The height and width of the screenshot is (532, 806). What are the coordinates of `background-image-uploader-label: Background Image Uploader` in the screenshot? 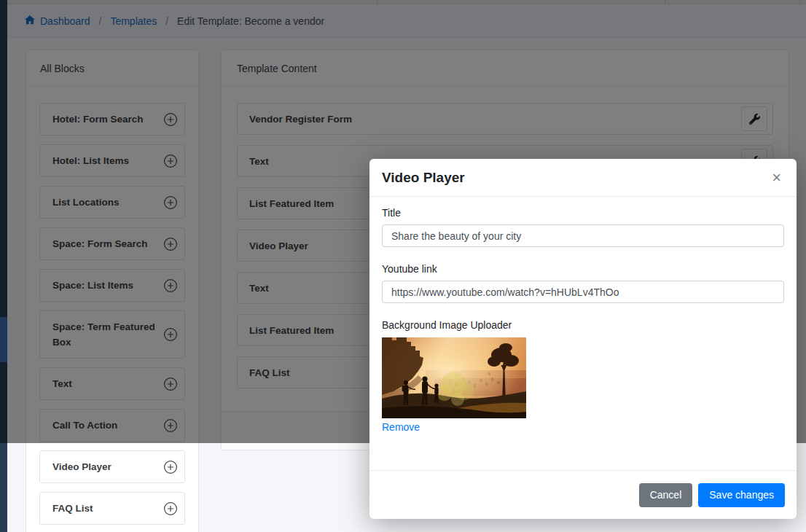 It's located at (583, 325).